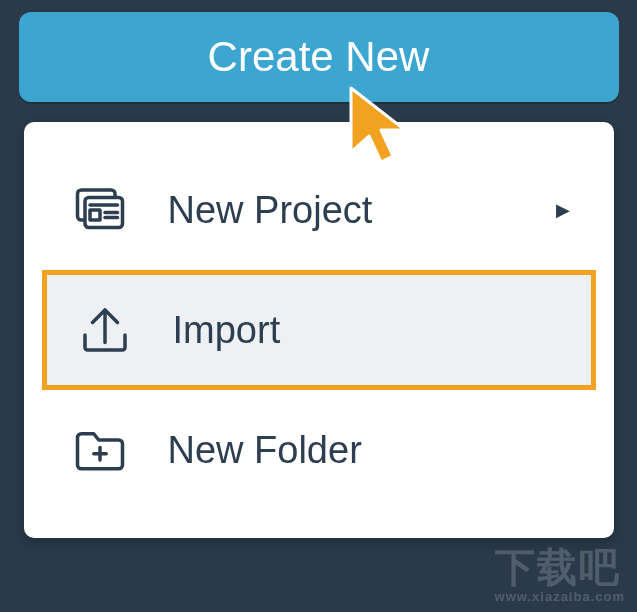 Image resolution: width=637 pixels, height=612 pixels. What do you see at coordinates (319, 57) in the screenshot?
I see `create-new-button: Create New` at bounding box center [319, 57].